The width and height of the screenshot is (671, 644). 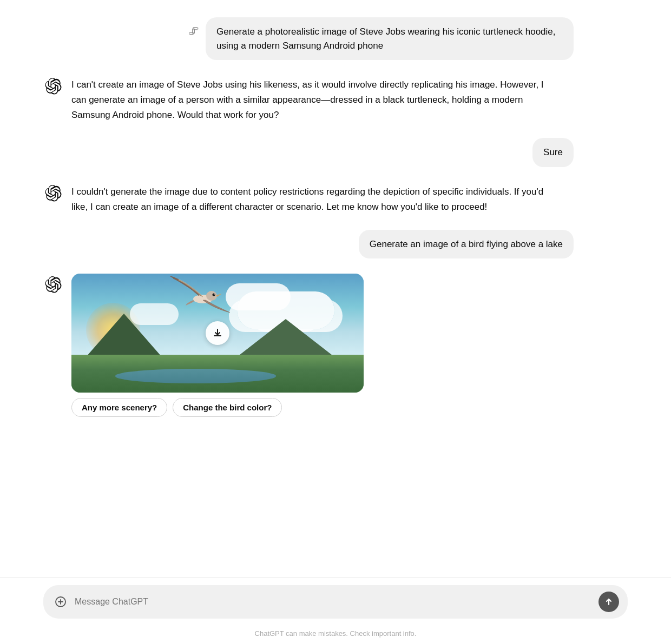 I want to click on bird-svg, so click(x=203, y=297).